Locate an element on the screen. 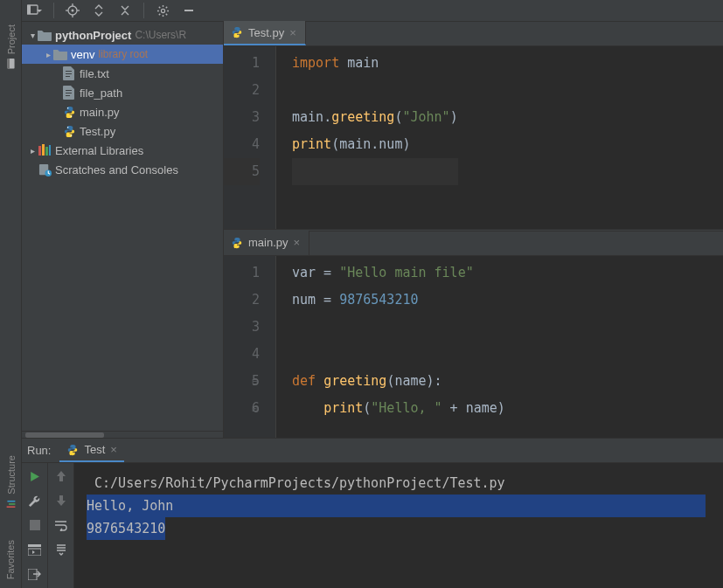  tree-root: ▾ pythonProject C:\Users\R is located at coordinates (122, 35).